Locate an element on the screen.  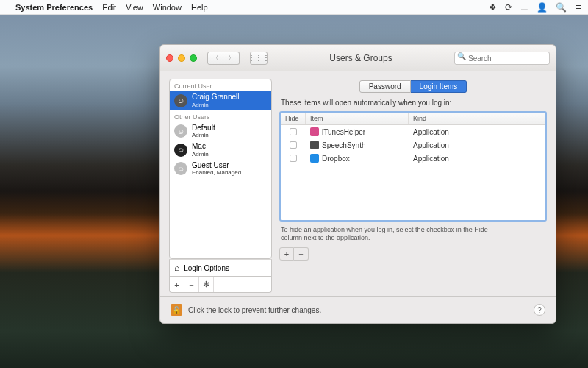
user-name: Guest User is located at coordinates (216, 166).